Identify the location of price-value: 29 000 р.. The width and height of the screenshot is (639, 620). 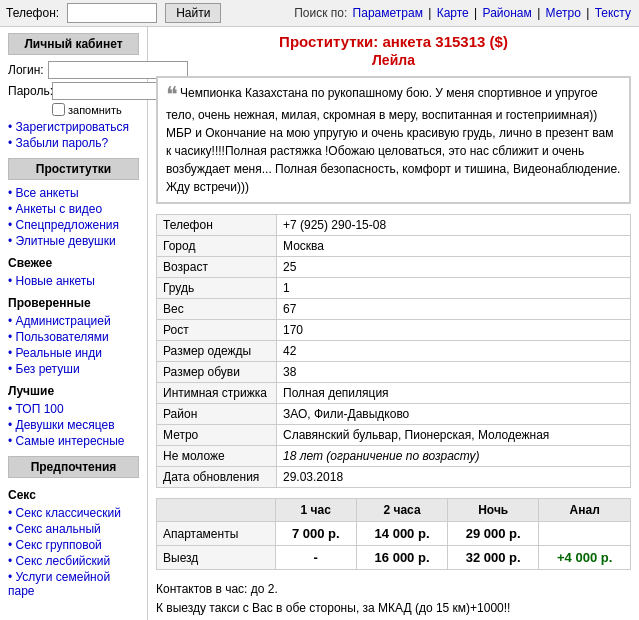
(494, 534).